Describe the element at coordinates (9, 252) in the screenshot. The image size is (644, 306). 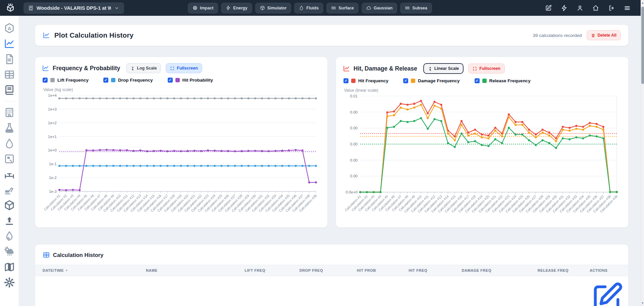
I see `sidebar-item-weather` at that location.